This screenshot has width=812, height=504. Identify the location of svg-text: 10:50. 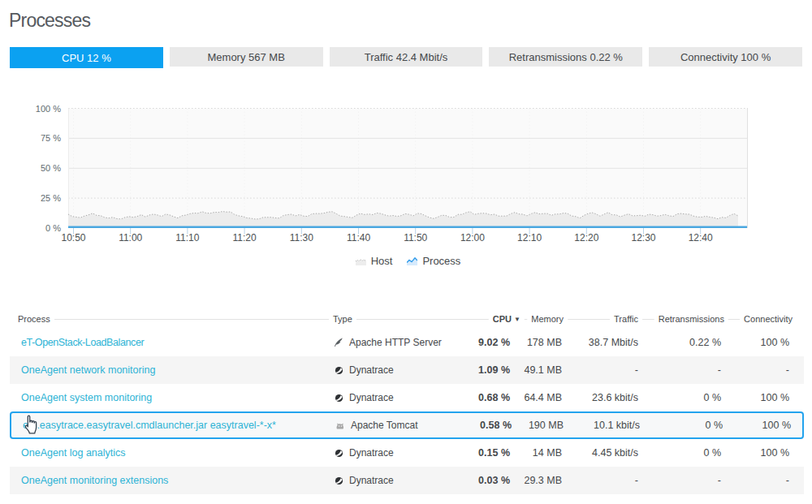
(73, 238).